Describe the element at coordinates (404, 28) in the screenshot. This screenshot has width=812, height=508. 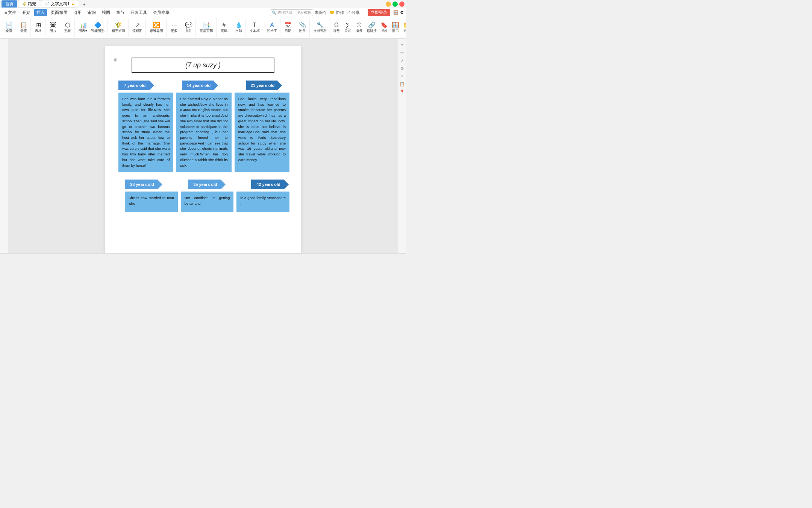
I see `ribbon-btn-resource: 📁 资源` at that location.